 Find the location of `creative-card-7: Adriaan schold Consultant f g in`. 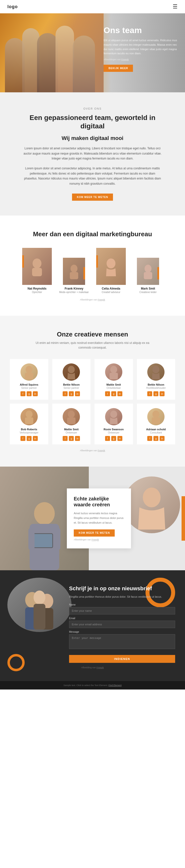

creative-card-7: Adriaan schold Consultant f g in is located at coordinates (156, 424).